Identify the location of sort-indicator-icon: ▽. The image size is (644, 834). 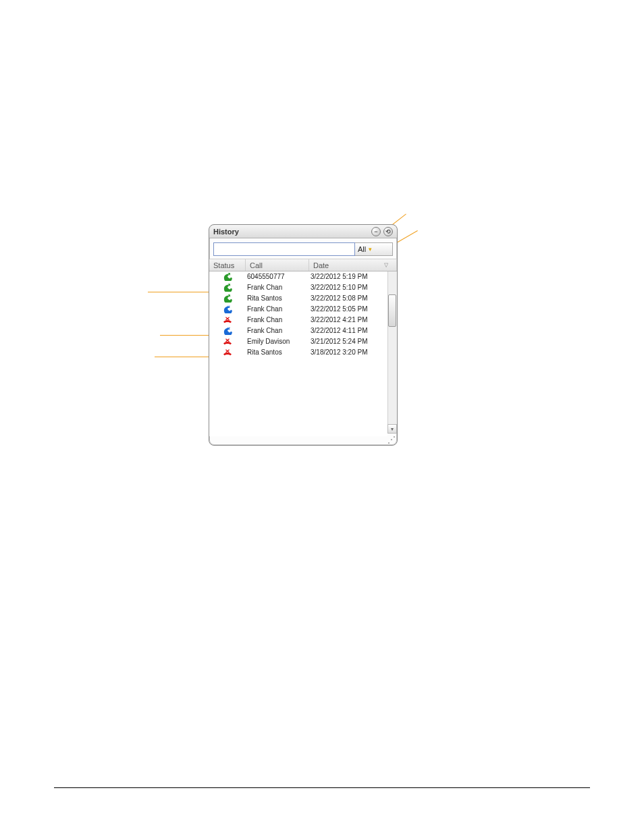
(388, 265).